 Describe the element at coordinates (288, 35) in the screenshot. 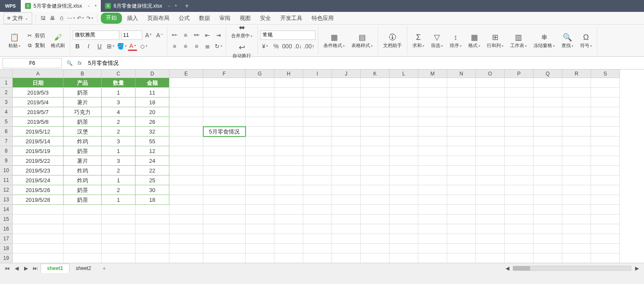

I see `number-format-select` at that location.